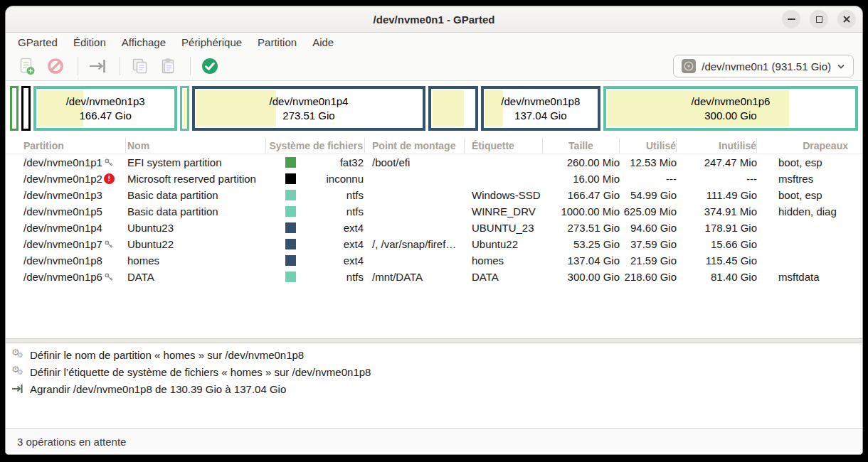 This screenshot has width=868, height=462. Describe the element at coordinates (351, 162) in the screenshot. I see `filesystem-name: fat32` at that location.